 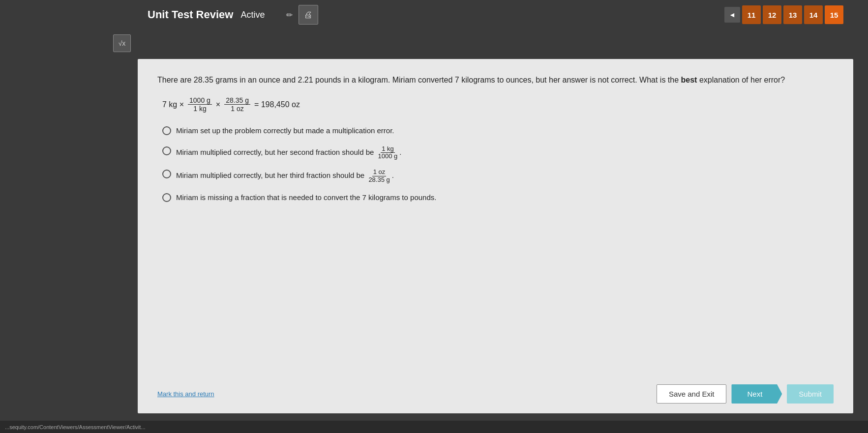 I want to click on pencil-button: ✏, so click(x=289, y=15).